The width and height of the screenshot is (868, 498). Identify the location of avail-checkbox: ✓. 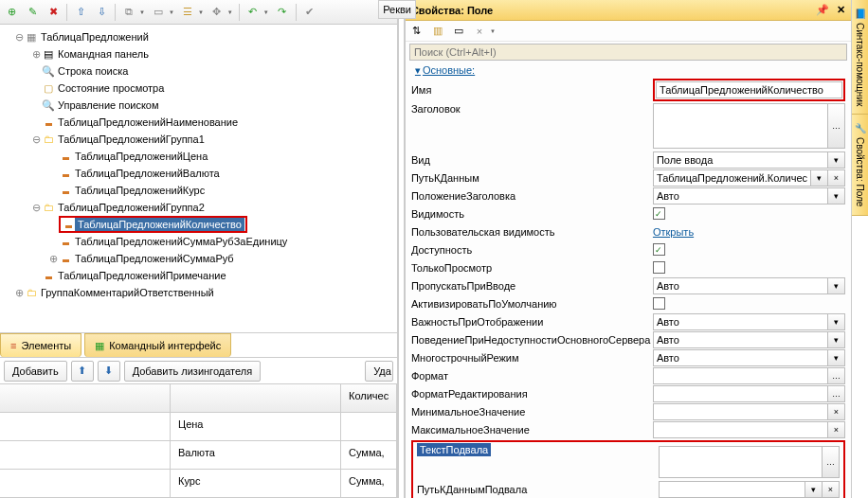
(660, 250).